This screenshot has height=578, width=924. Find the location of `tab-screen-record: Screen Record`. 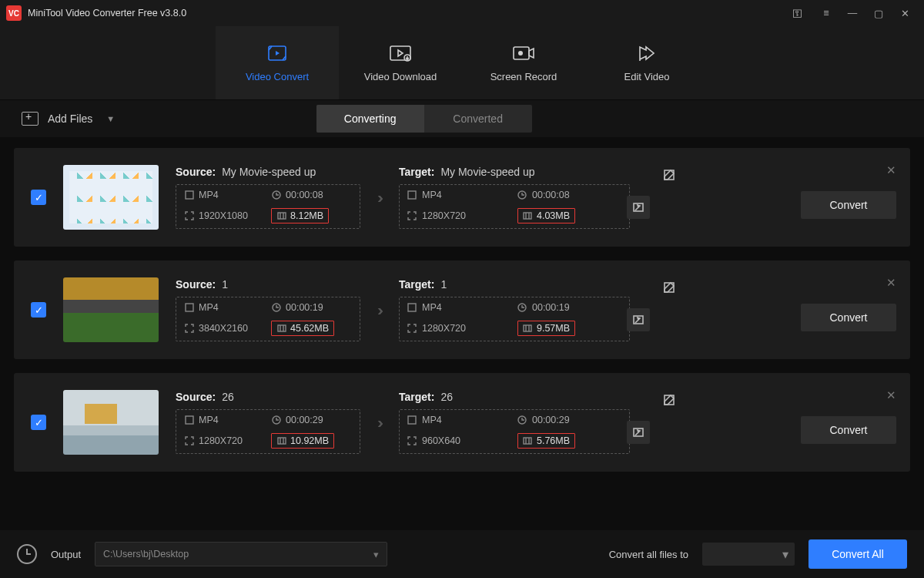

tab-screen-record: Screen Record is located at coordinates (524, 63).